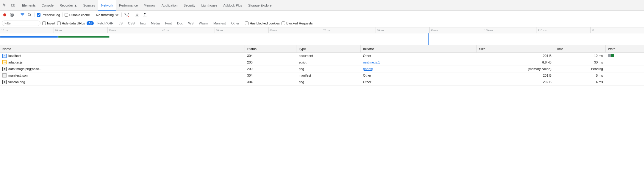  I want to click on col-header-type: Type, so click(328, 49).